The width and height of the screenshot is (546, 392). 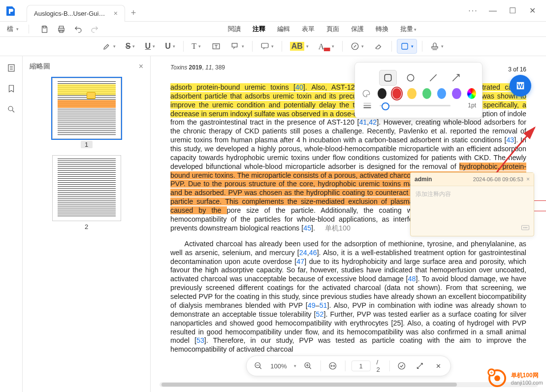 What do you see at coordinates (433, 78) in the screenshot?
I see `shape-line-icon` at bounding box center [433, 78].